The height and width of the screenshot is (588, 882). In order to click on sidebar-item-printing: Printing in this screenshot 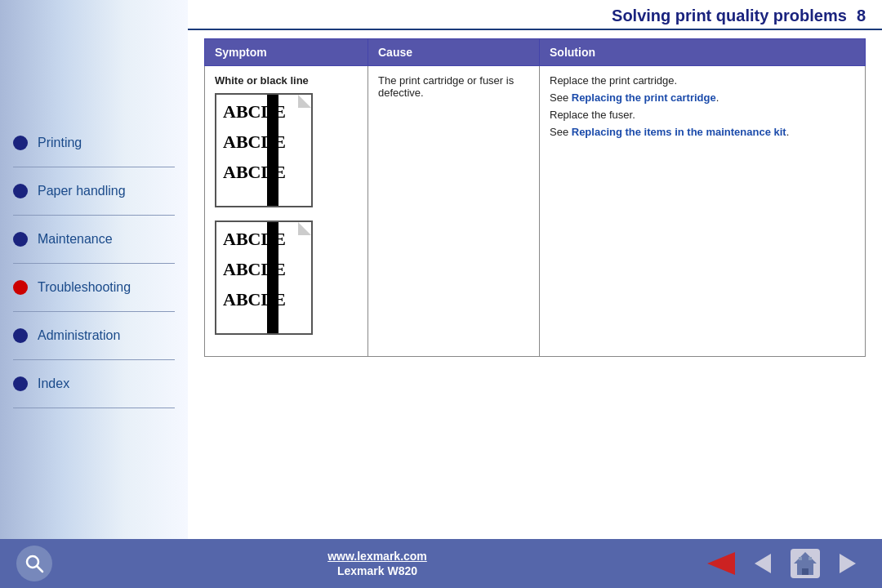, I will do `click(94, 143)`.